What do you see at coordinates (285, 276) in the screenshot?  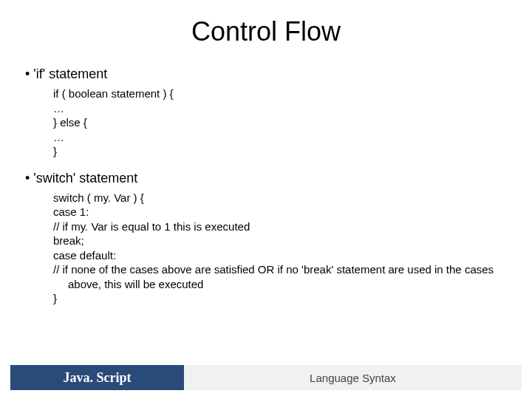 I see `code-line: // if none of the cases above are satisf…` at bounding box center [285, 276].